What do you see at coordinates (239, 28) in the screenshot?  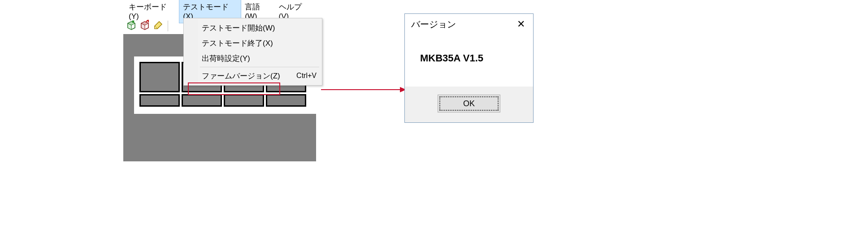 I see `menu-item-label: テストモード開始(W)` at bounding box center [239, 28].